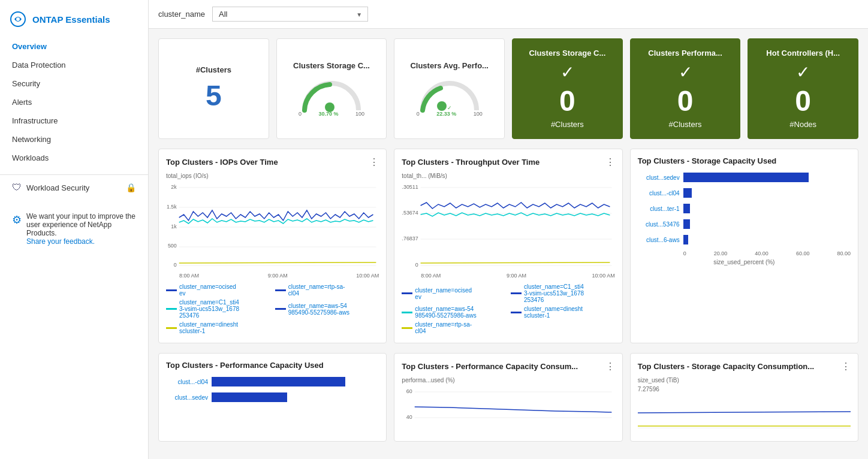 The width and height of the screenshot is (868, 459). Describe the element at coordinates (450, 95) in the screenshot. I see `perf-gauge-svg: ✓` at that location.